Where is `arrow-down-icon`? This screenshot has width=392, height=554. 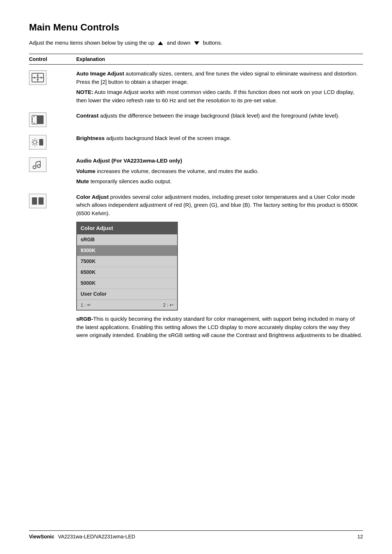 arrow-down-icon is located at coordinates (197, 43).